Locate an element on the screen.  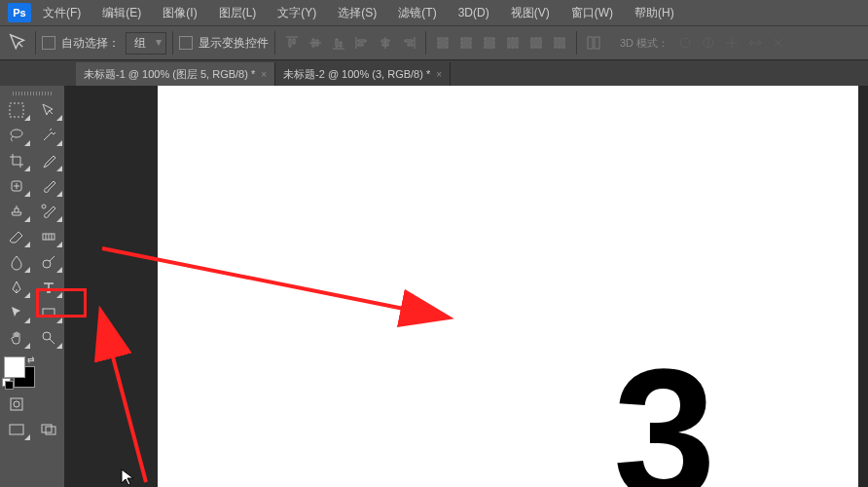
menu-select: 选择(S) is located at coordinates (357, 14).